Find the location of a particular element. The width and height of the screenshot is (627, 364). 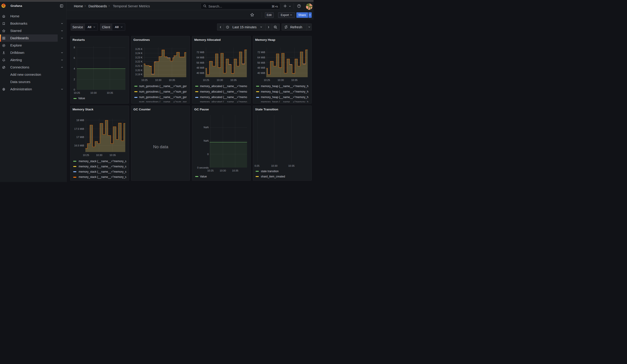

svg-text: 0 seconds is located at coordinates (203, 168).